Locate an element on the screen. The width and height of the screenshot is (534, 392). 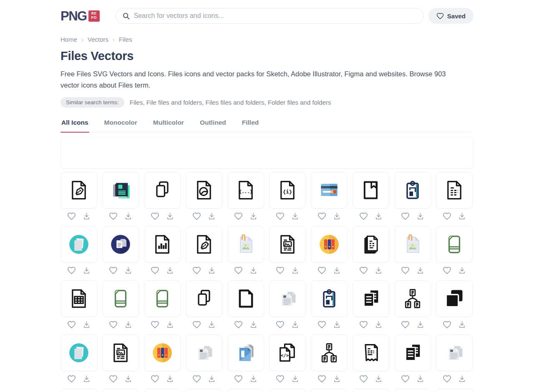
icon-card-file-spreadsheet is located at coordinates (79, 299).